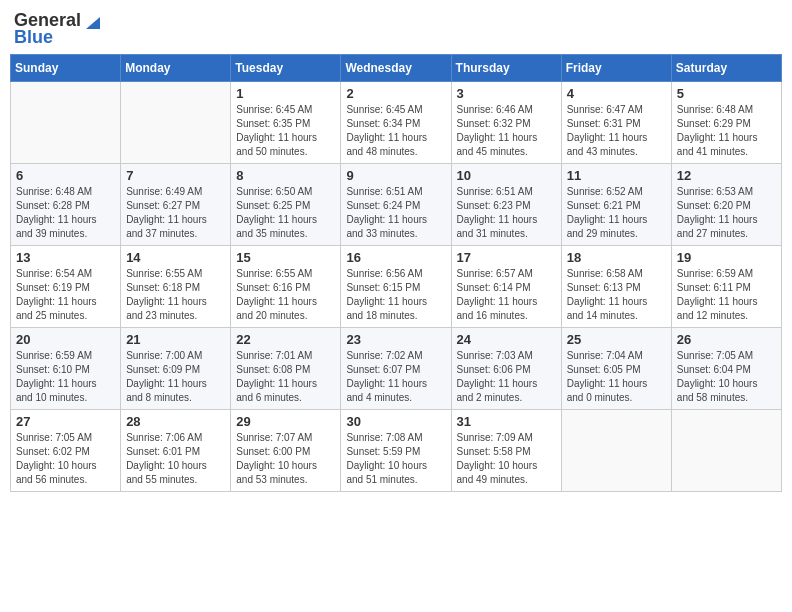 This screenshot has height=612, width=792. I want to click on day-info: Sunrise: 6:59 AMSunset: 6:11 PMDaylight:…, so click(726, 295).